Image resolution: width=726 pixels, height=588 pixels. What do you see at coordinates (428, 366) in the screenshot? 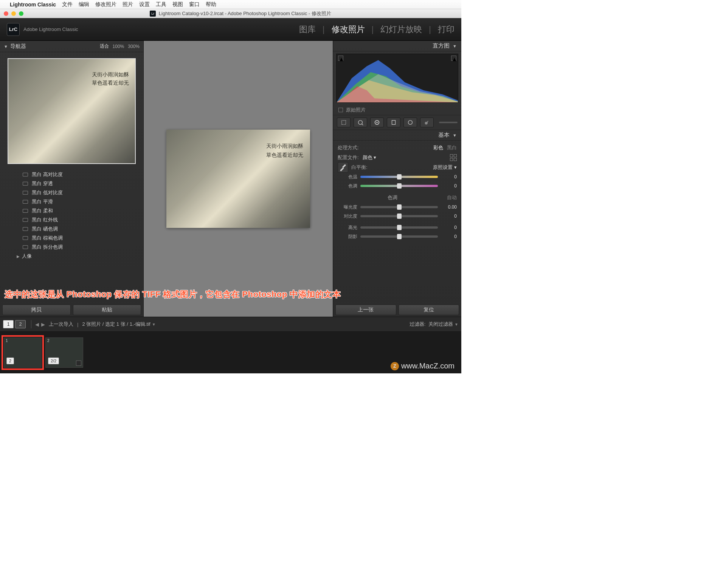
I see `watermark-text: www.MacZ.com` at bounding box center [428, 366].